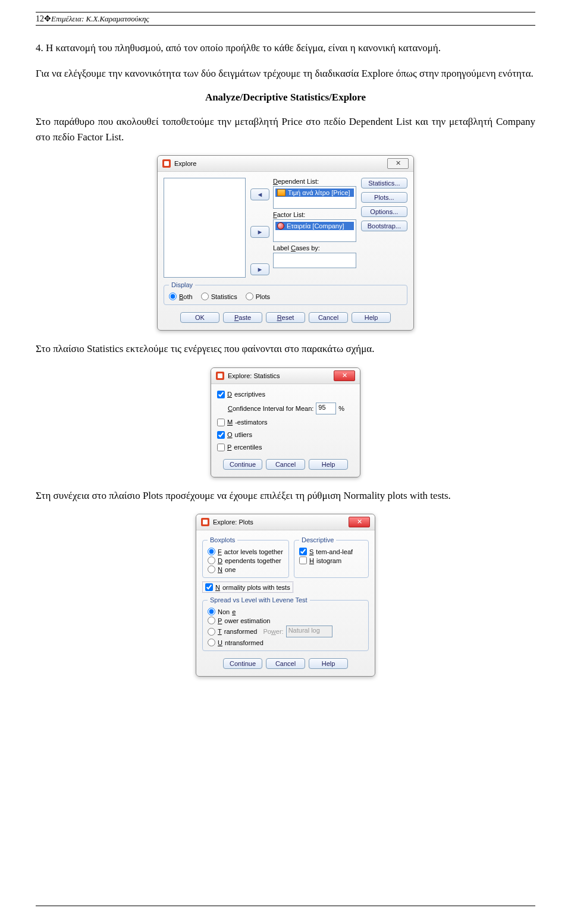 The height and width of the screenshot is (924, 571). What do you see at coordinates (246, 557) in the screenshot?
I see `boxplots-group: Boxplots Factor levels together Dependen…` at bounding box center [246, 557].